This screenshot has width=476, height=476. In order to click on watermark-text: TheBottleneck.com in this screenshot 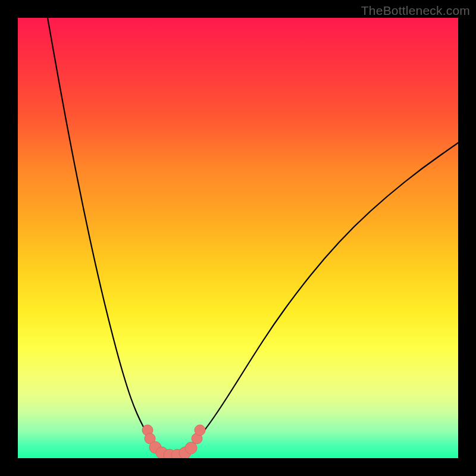, I will do `click(415, 11)`.